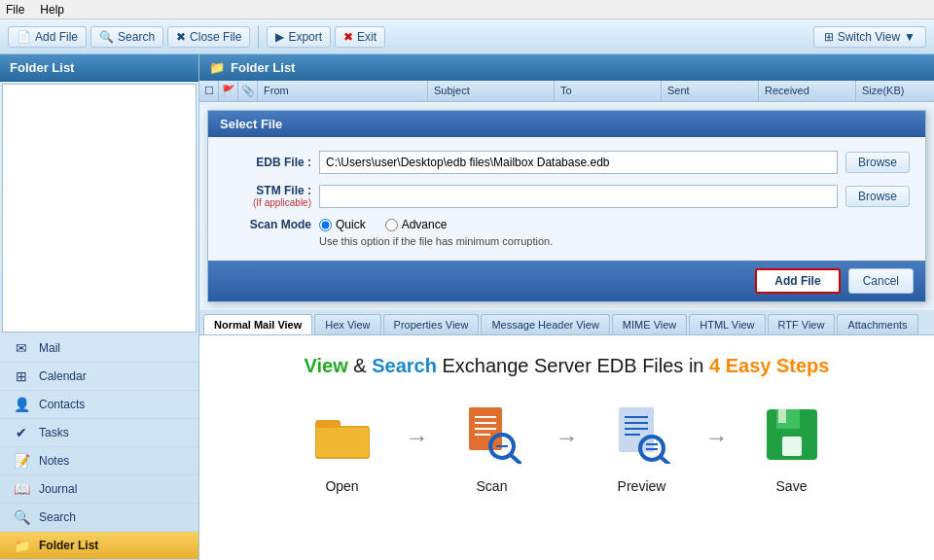 This screenshot has height=560, width=934. I want to click on quick-label: Quick, so click(350, 225).